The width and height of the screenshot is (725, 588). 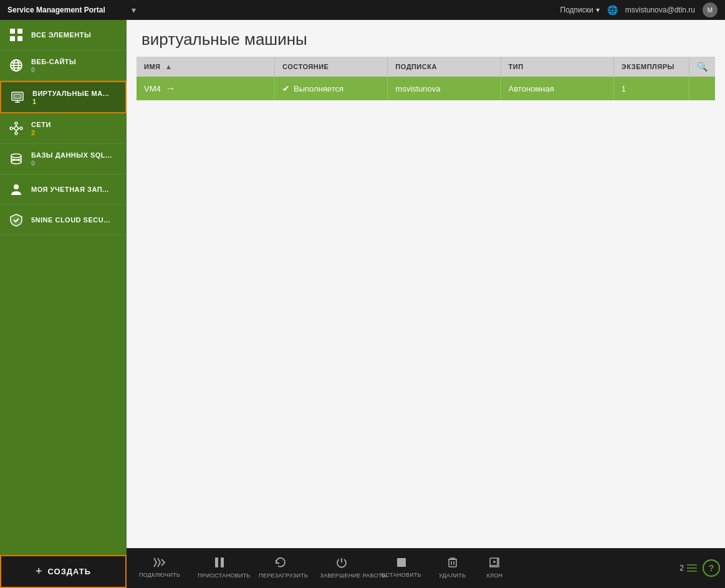 What do you see at coordinates (531, 88) in the screenshot?
I see `vm-type: Автономная` at bounding box center [531, 88].